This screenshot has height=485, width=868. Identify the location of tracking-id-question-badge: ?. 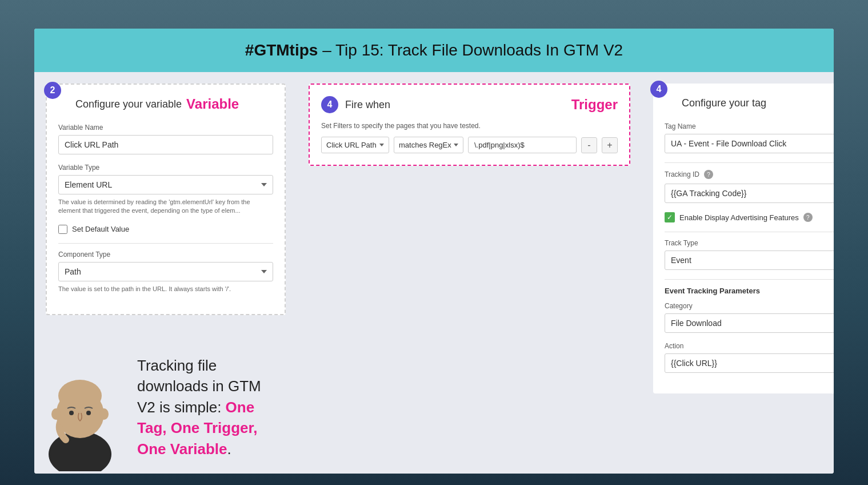
(709, 174).